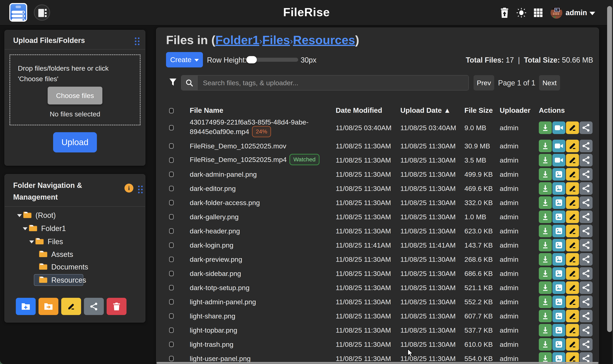 This screenshot has height=364, width=613. I want to click on apps-grid-icon, so click(538, 13).